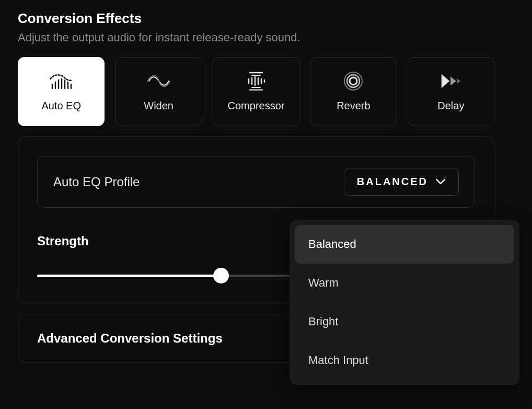 The width and height of the screenshot is (532, 409). Describe the element at coordinates (451, 81) in the screenshot. I see `delay-icon` at that location.